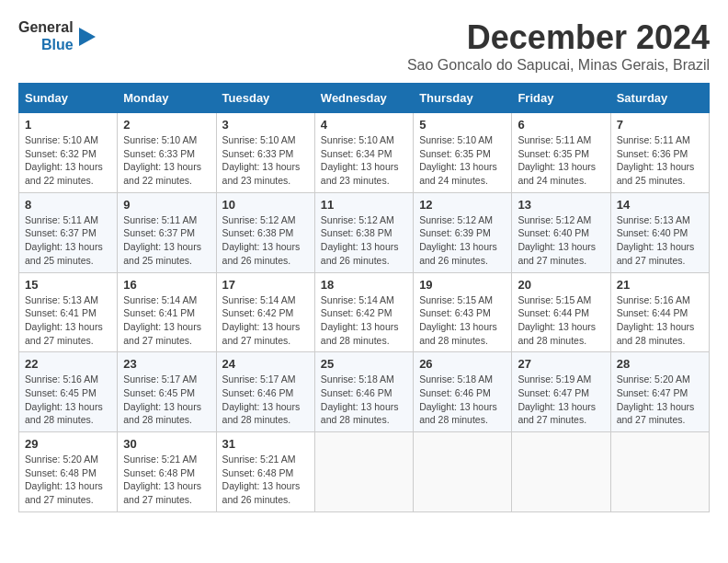 The height and width of the screenshot is (563, 728). What do you see at coordinates (660, 241) in the screenshot?
I see `day-info: Sunrise: 5:13 AMSunset: 6:40 PMDaylight:…` at bounding box center [660, 241].